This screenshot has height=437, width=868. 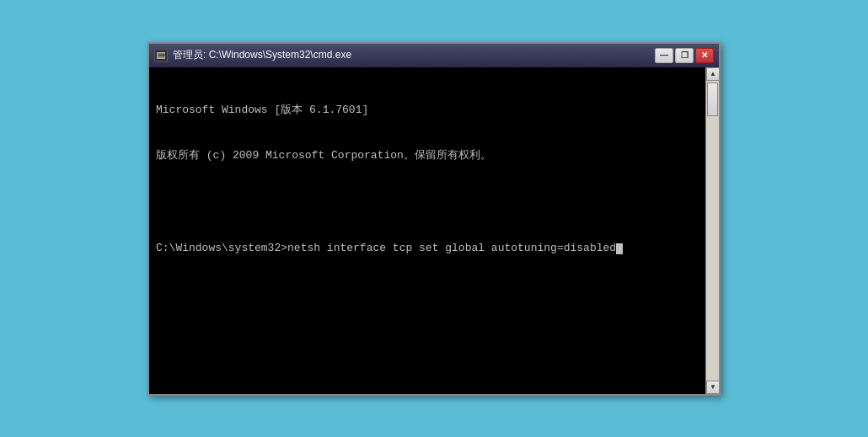 What do you see at coordinates (713, 99) in the screenshot?
I see `scroll-thumb` at bounding box center [713, 99].